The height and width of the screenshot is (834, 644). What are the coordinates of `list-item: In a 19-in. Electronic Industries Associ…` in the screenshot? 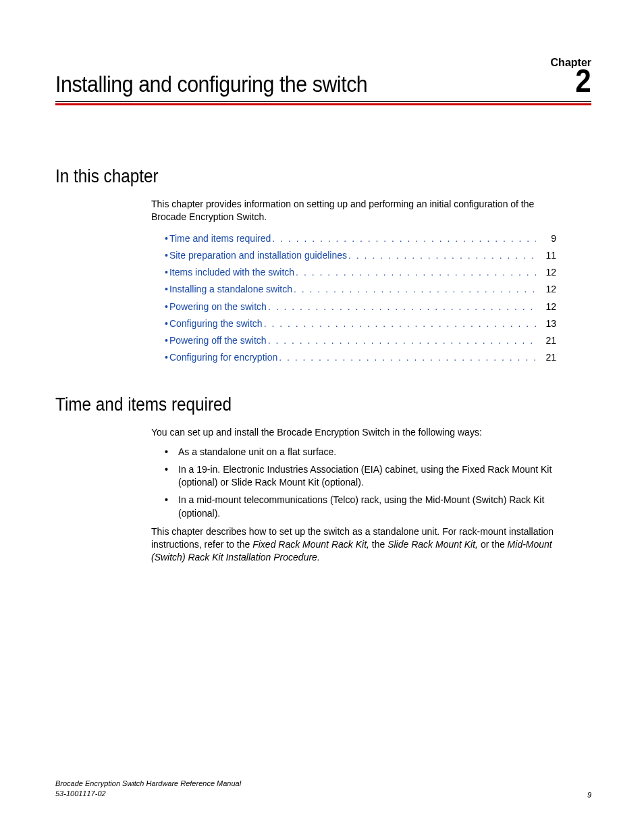 It's located at (360, 477).